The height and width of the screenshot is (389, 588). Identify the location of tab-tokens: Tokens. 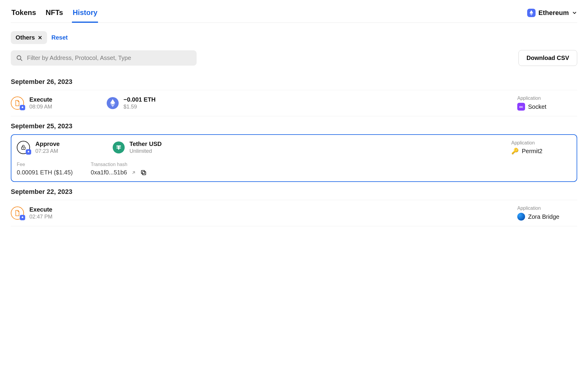
(24, 14).